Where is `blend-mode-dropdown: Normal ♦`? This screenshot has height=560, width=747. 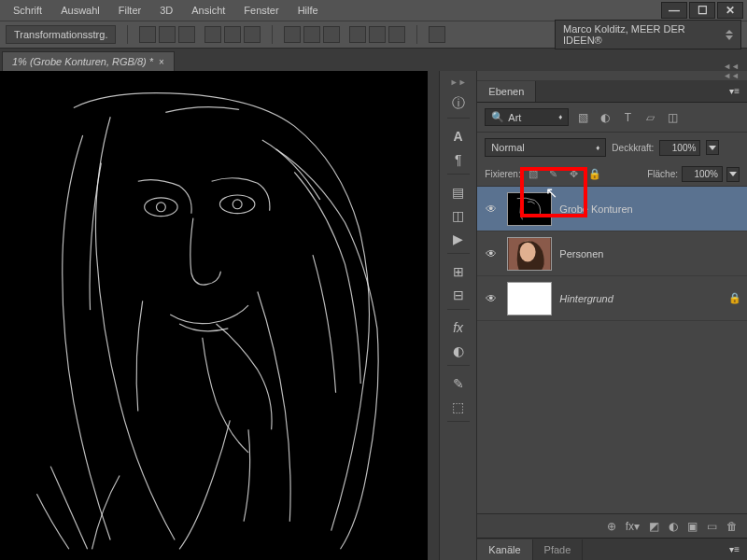
blend-mode-dropdown: Normal ♦ is located at coordinates (545, 147).